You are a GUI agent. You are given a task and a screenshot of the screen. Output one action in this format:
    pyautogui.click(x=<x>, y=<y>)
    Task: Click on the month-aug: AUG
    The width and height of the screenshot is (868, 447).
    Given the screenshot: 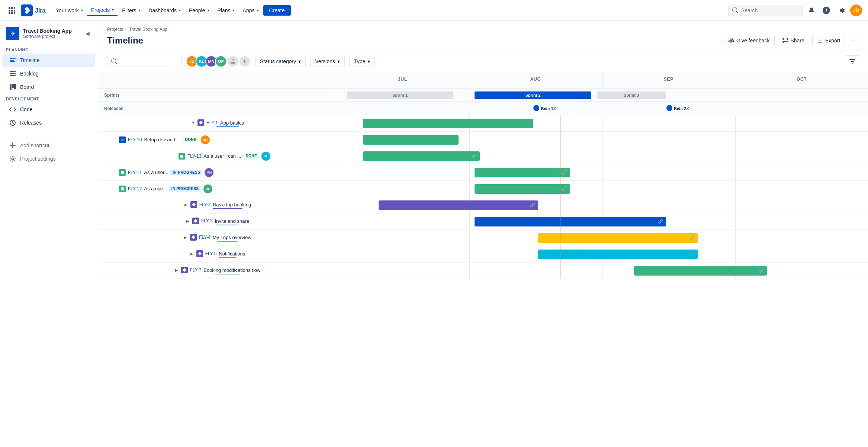 What is the action you would take?
    pyautogui.click(x=536, y=80)
    